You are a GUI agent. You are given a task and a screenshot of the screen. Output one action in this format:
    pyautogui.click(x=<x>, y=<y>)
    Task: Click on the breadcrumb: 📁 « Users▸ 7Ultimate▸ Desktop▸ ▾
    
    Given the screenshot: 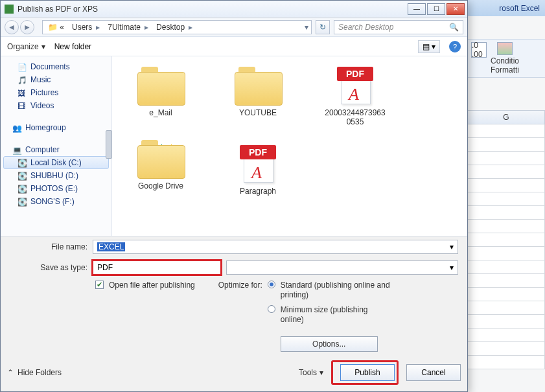 What is the action you would take?
    pyautogui.click(x=177, y=27)
    